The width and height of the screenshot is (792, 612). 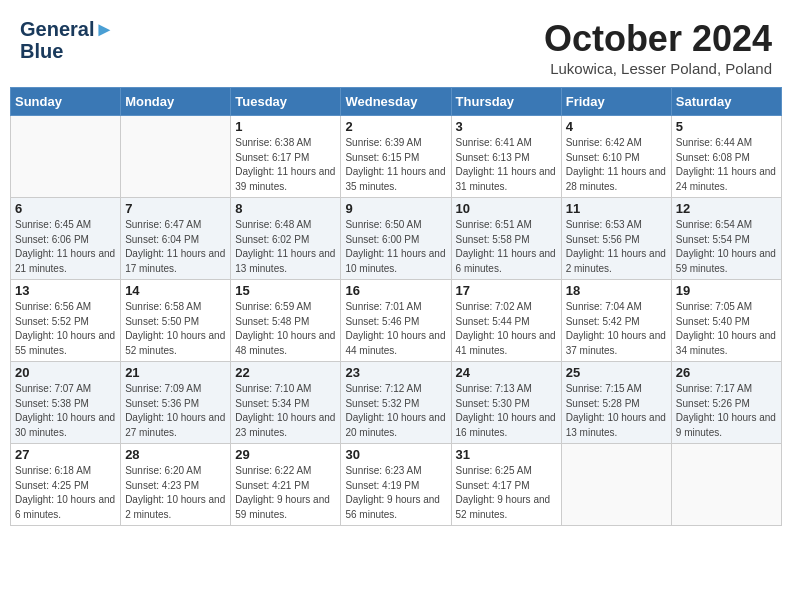 What do you see at coordinates (396, 329) in the screenshot?
I see `day-detail: Sunrise: 7:01 AMSunset: 5:46 PMDaylight:…` at bounding box center [396, 329].